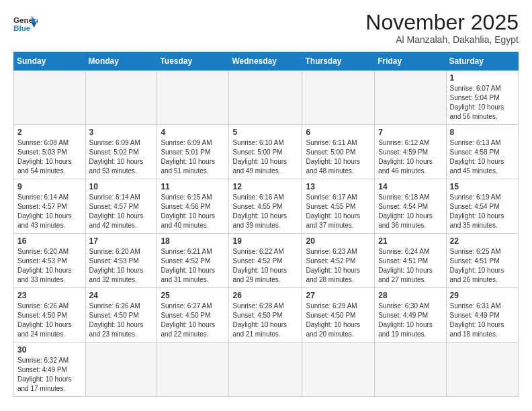  Describe the element at coordinates (482, 187) in the screenshot. I see `day-number: 15` at that location.